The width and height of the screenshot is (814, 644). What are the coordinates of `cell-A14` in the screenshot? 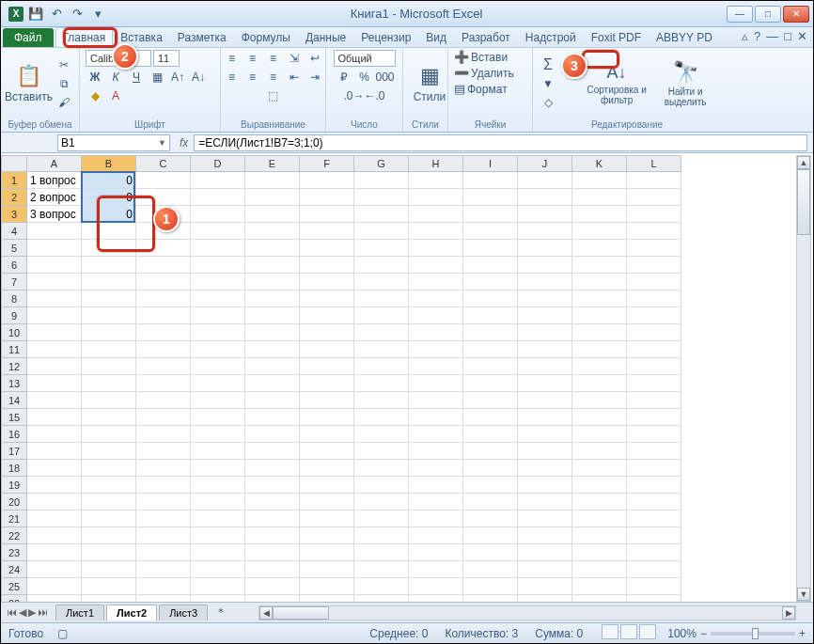 It's located at (55, 401).